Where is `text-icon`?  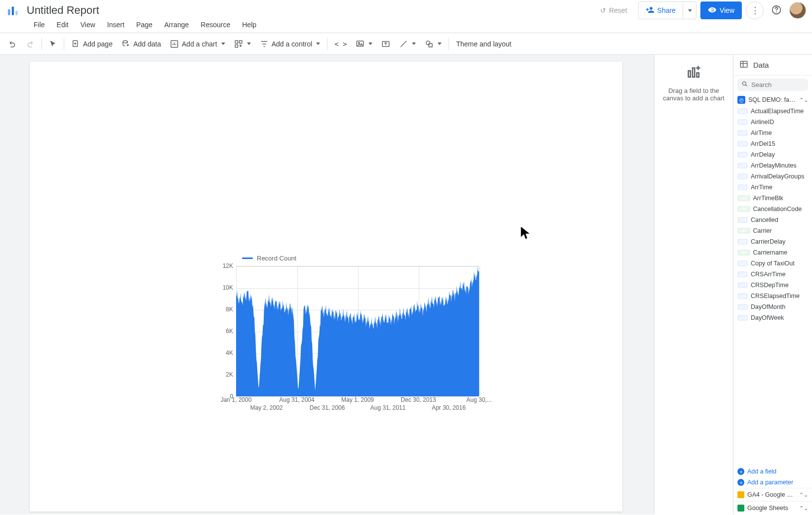
text-icon is located at coordinates (386, 44).